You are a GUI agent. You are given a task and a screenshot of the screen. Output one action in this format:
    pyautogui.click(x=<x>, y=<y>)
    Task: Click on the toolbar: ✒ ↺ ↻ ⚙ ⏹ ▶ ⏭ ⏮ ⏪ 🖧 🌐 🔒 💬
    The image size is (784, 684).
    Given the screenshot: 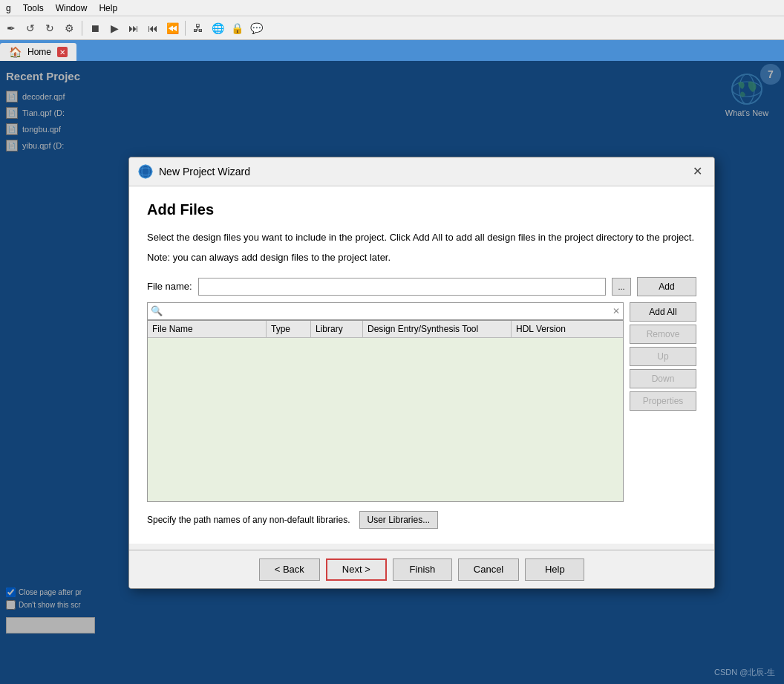 What is the action you would take?
    pyautogui.click(x=392, y=28)
    